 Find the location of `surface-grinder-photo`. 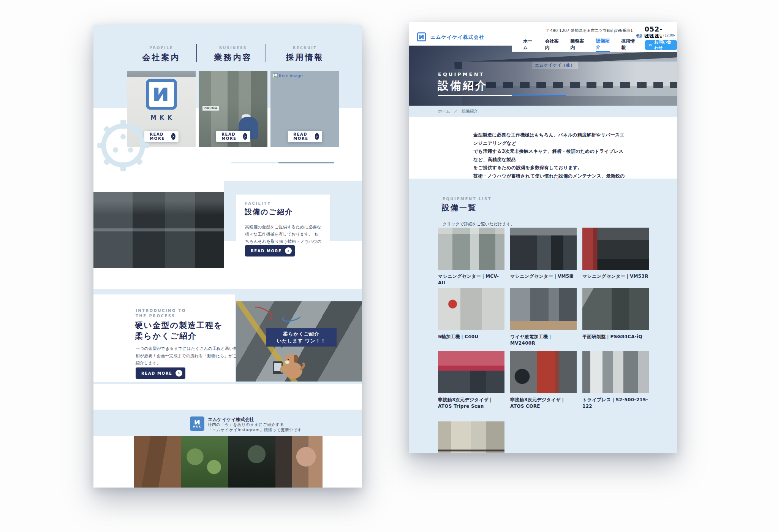

surface-grinder-photo is located at coordinates (615, 309).